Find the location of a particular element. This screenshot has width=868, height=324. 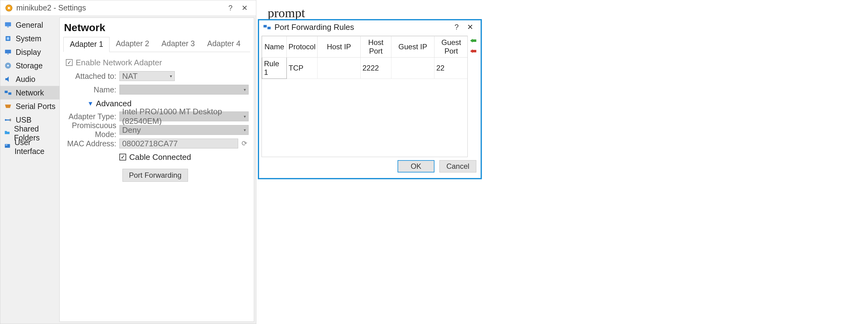

attached-to-value: NAT is located at coordinates (130, 76).